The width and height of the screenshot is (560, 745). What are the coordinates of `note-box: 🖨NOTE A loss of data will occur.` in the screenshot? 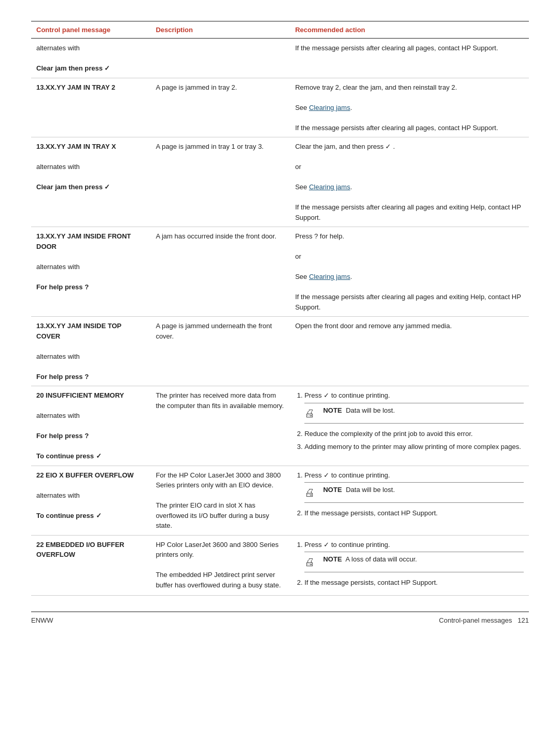 It's located at (414, 562).